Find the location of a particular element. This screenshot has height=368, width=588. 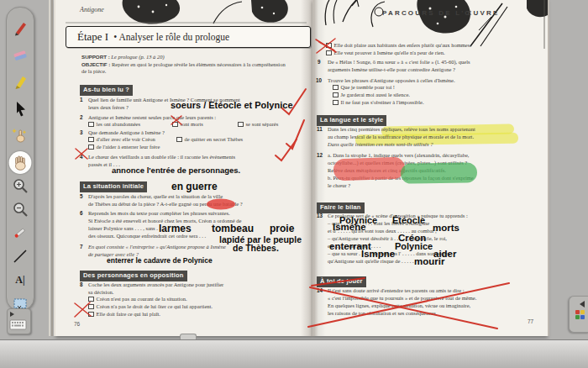

option-label: Elle veut prouver à Ismène qu'elle n'a p… is located at coordinates (390, 53).